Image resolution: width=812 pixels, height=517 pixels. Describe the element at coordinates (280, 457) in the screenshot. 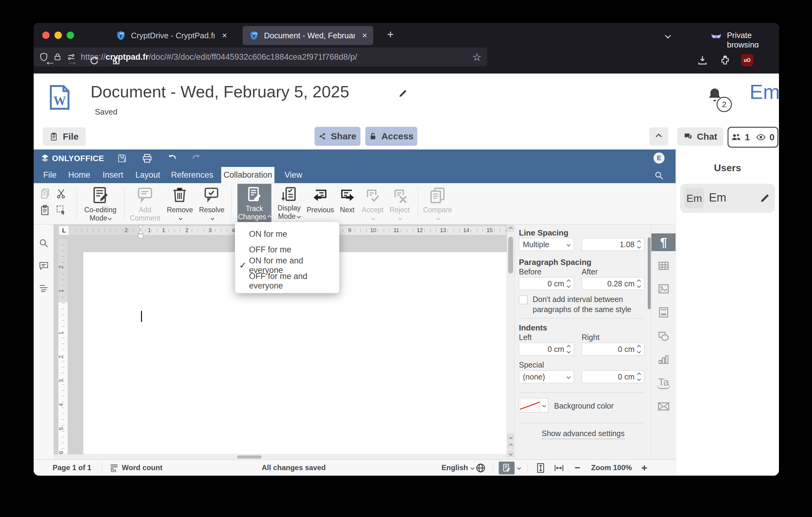

I see `horizontal-scrollbar` at that location.